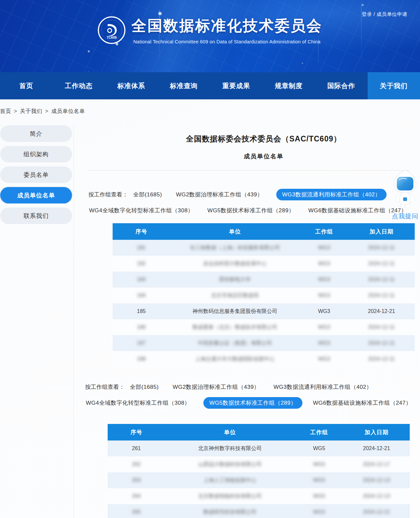 This screenshot has height=518, width=420. Describe the element at coordinates (250, 403) in the screenshot. I see `filter-line: WG4全域数字化转型标准工作组（308）WG5数据技术标准工作组（289）WG6…` at that location.